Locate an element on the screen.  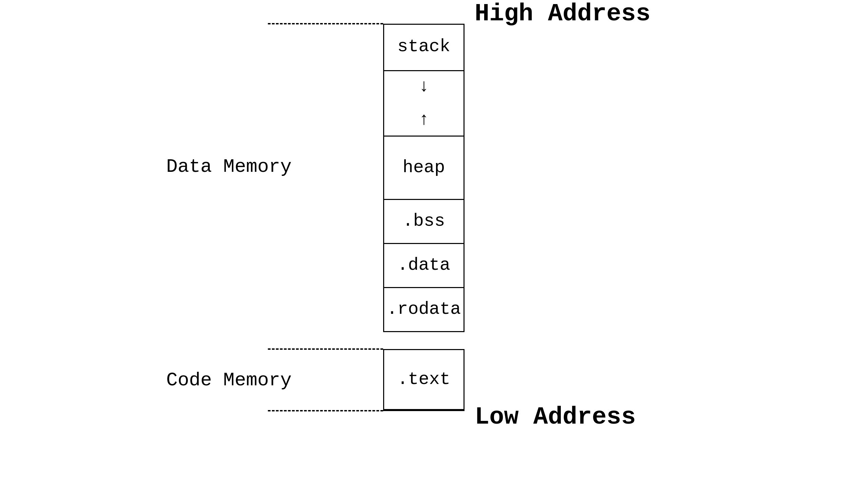
code-memory-label: Code Memory is located at coordinates (229, 380).